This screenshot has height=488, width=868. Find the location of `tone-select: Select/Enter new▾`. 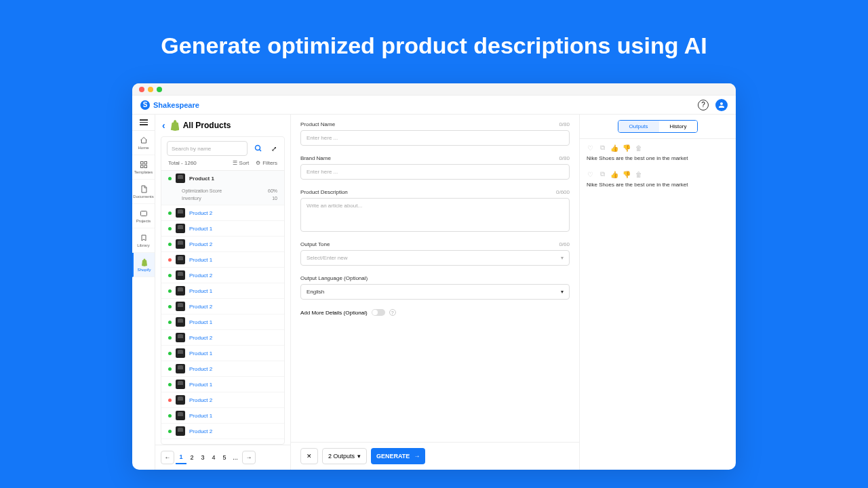

tone-select: Select/Enter new▾ is located at coordinates (435, 258).